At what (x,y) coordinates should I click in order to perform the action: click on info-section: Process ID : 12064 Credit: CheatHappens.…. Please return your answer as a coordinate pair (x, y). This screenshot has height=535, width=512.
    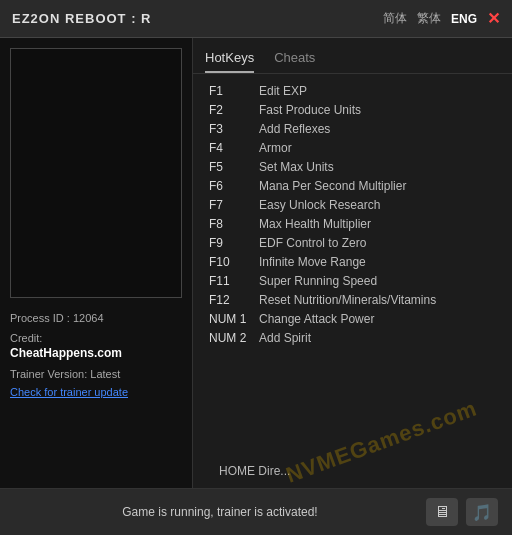
    Looking at the image, I should click on (96, 356).